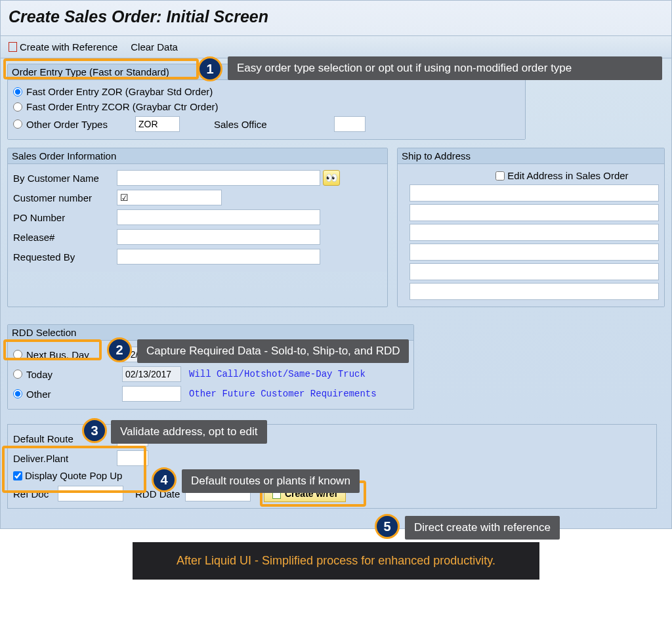  What do you see at coordinates (219, 217) in the screenshot?
I see `po-number-input` at bounding box center [219, 217].